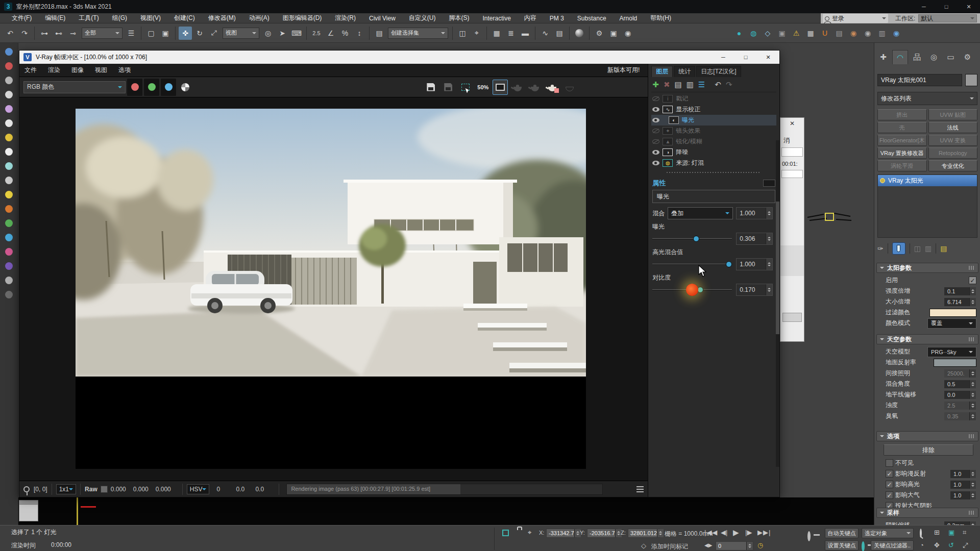 The image size is (980, 551). What do you see at coordinates (423, 18) in the screenshot?
I see `menu-item-customize: 自定义(U)` at bounding box center [423, 18].